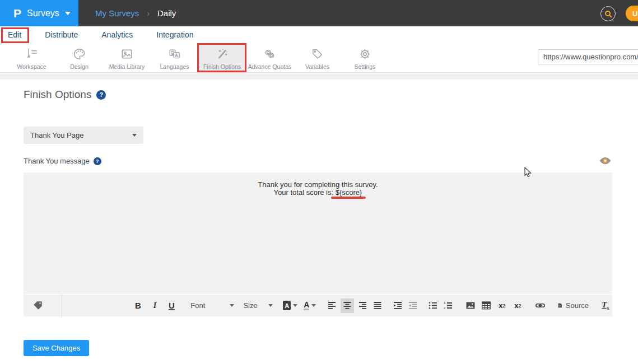  I want to click on justify-button, so click(378, 306).